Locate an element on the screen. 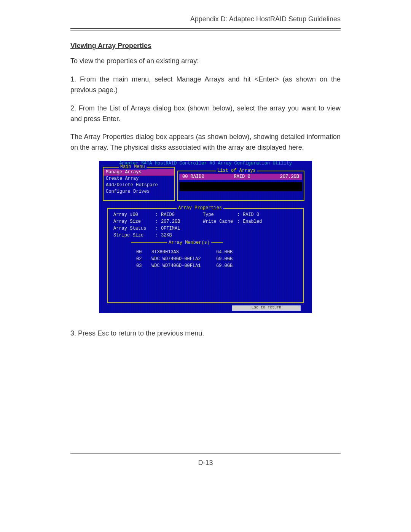 Image resolution: width=411 pixels, height=532 pixels. page-header: Appendix D: Adaptec HostRAID Setup Guide… is located at coordinates (206, 21).